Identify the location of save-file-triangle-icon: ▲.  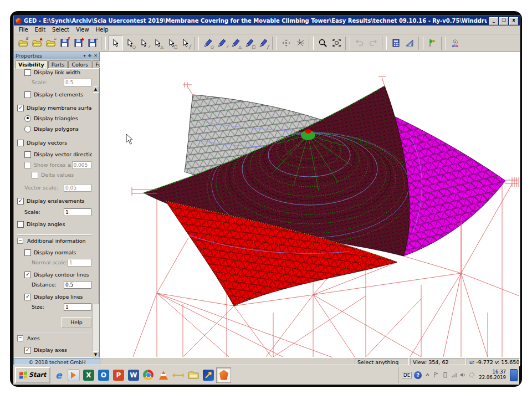
(79, 43).